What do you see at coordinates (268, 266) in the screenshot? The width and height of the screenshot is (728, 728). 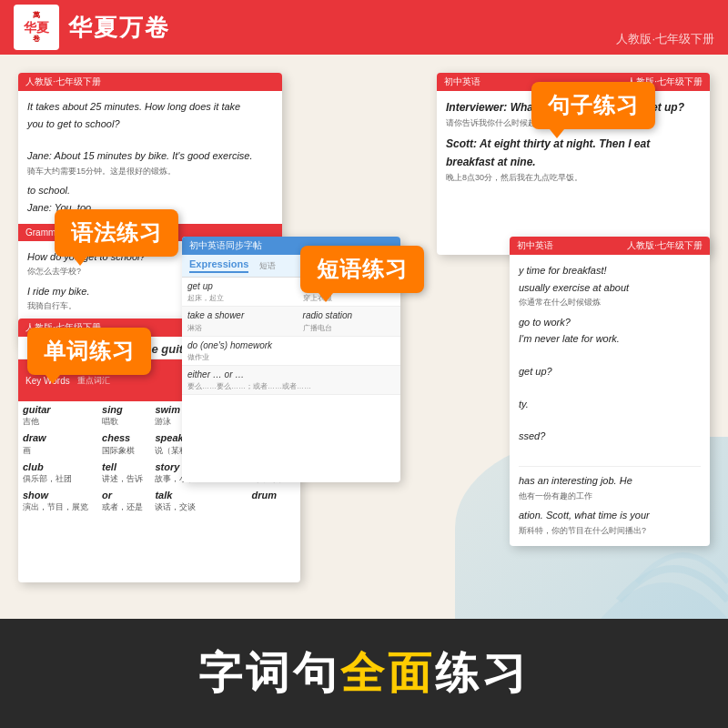 I see `expressions-tab-cn: 短语` at bounding box center [268, 266].